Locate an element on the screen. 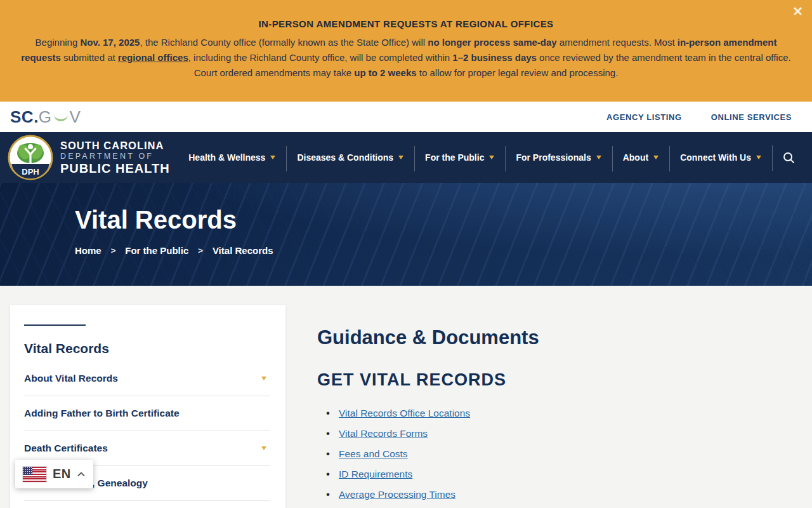  sidebar-item-adding-father: Adding Father to Birth Certificate is located at coordinates (147, 414).